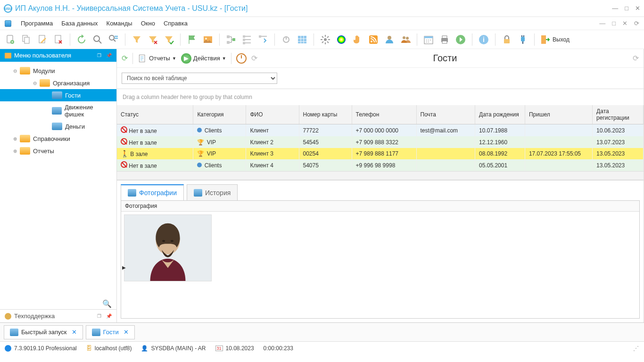 The height and width of the screenshot is (362, 644). What do you see at coordinates (380, 165) in the screenshot?
I see `table-row: Нет в зале ClientsКлиент 454075+9 996 98…` at bounding box center [380, 165].